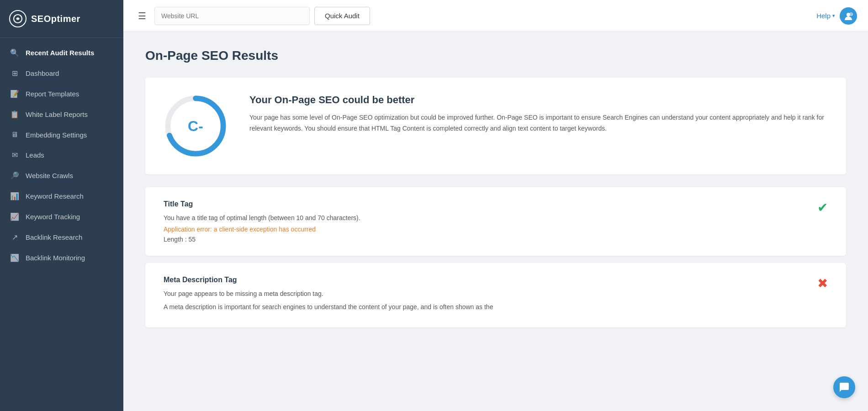 The image size is (868, 411). I want to click on report-templates-icon: 📝, so click(15, 94).